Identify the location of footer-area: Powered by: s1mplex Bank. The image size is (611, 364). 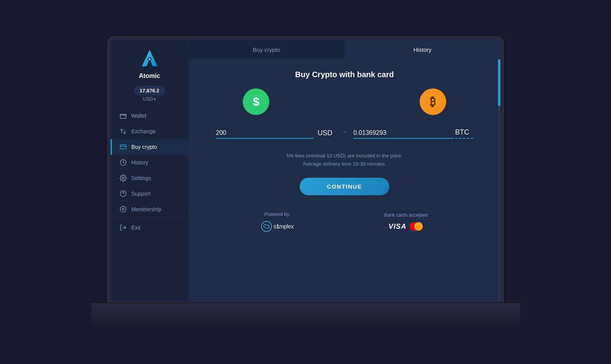
(344, 220).